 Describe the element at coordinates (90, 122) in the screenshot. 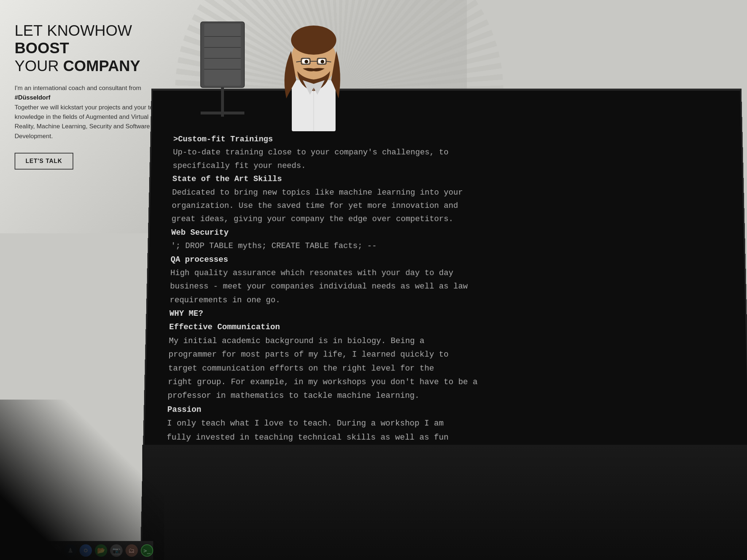

I see `subtext-body: Together we will kickstart your projects…` at that location.